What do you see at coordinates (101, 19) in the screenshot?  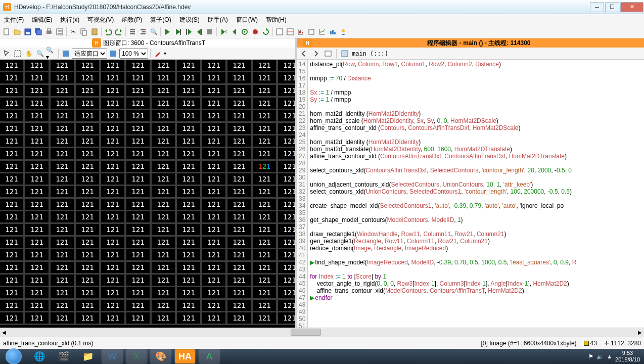 I see `menu-item: 可视化(V)` at bounding box center [101, 19].